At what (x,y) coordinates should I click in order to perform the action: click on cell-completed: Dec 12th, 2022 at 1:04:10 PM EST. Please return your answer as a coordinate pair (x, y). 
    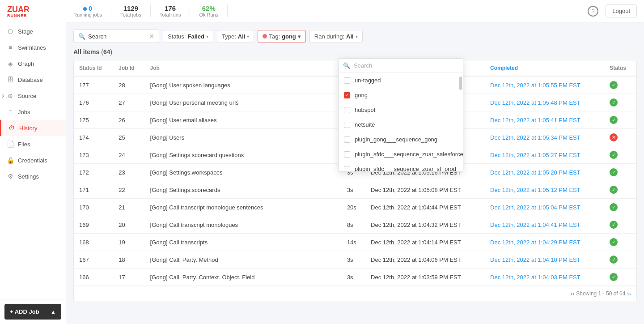
    Looking at the image, I should click on (545, 260).